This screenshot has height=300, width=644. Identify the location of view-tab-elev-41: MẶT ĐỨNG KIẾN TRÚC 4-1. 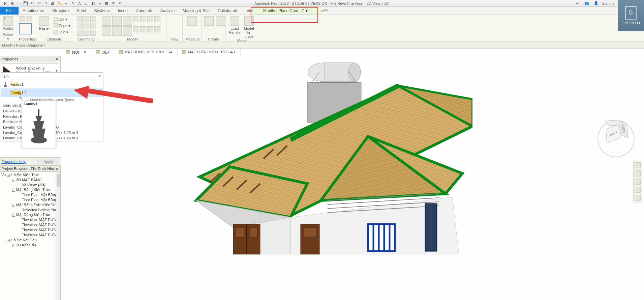
(209, 52).